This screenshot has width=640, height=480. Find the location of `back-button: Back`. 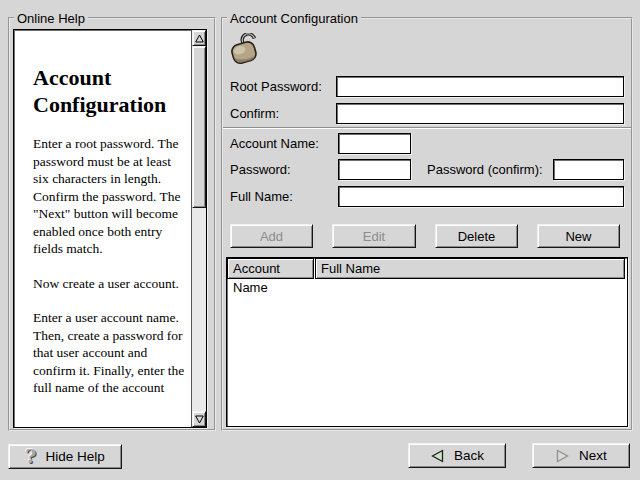

back-button: Back is located at coordinates (457, 456).